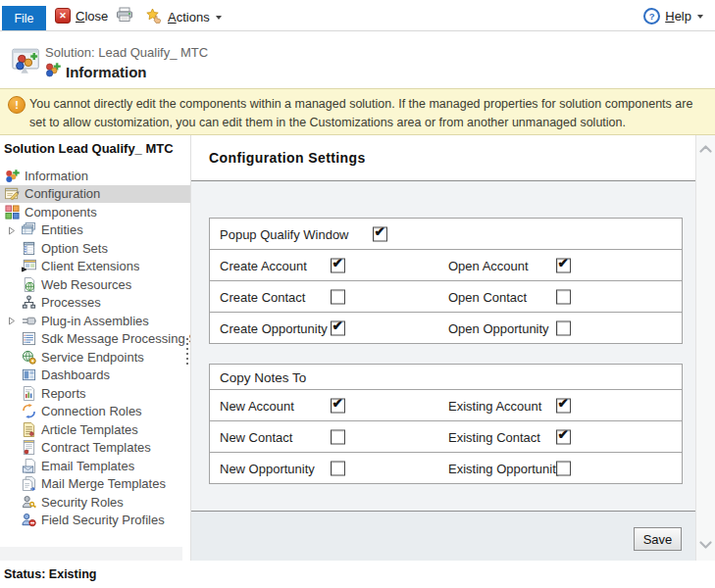 The height and width of the screenshot is (588, 715). Describe the element at coordinates (95, 249) in the screenshot. I see `sidebar-item-option-sets: Option Sets` at that location.